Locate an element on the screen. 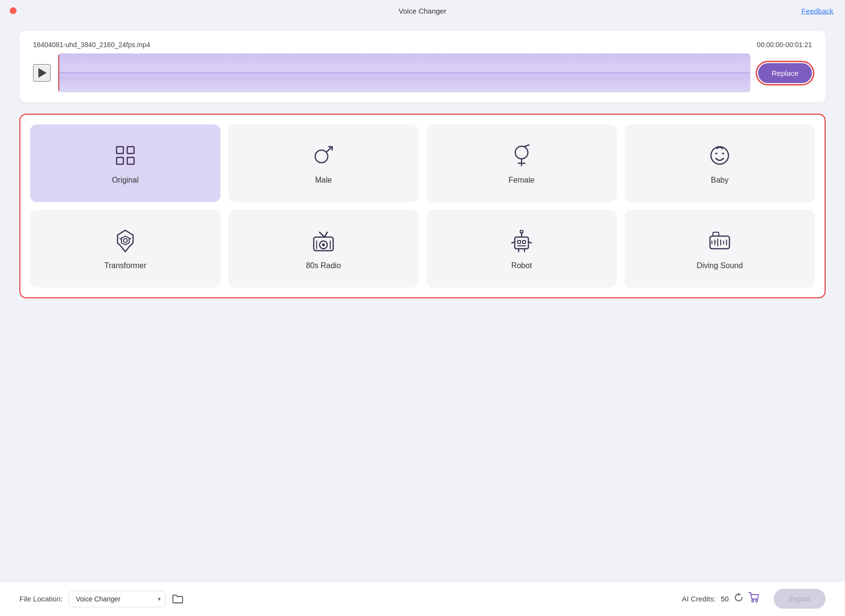  file-location-select-wrapper: Voice Changer ▾ is located at coordinates (117, 599).